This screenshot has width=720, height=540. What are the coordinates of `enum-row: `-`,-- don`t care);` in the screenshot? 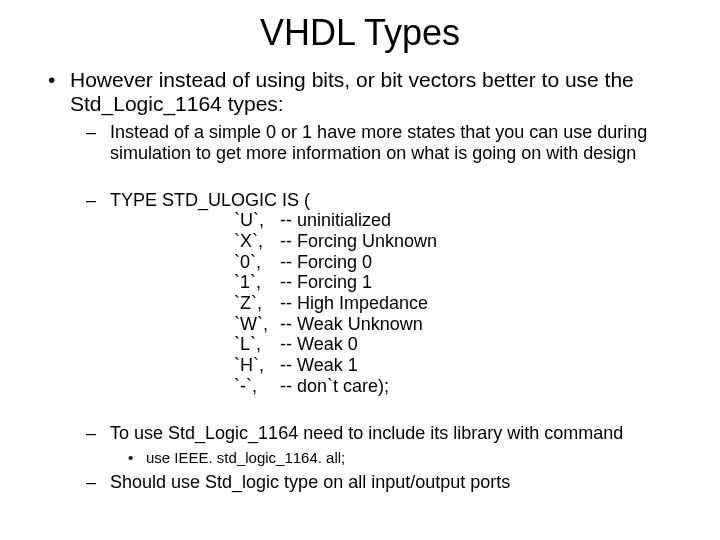 It's located at (406, 386).